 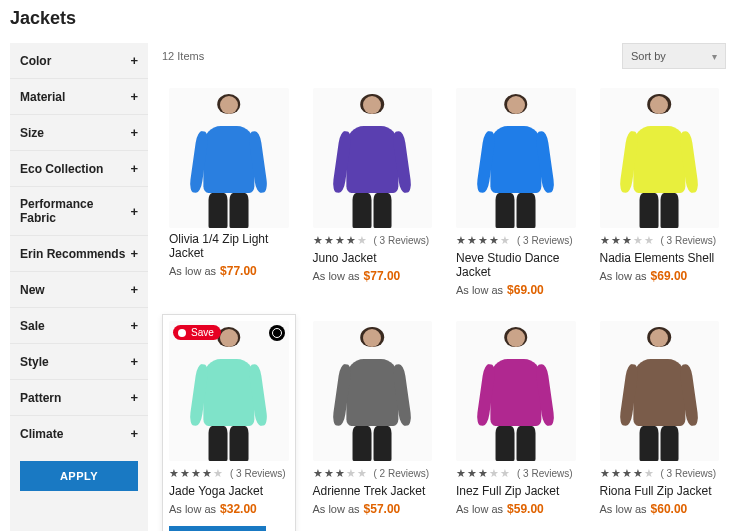 I want to click on chevron-down-icon: ▾, so click(x=714, y=56).